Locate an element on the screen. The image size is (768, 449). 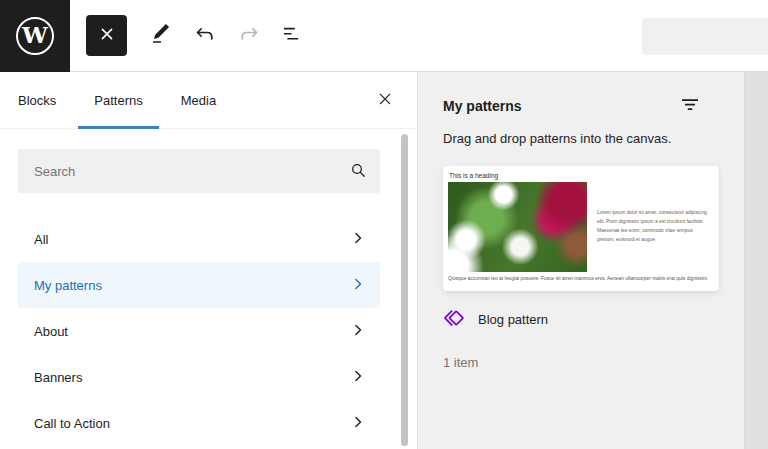
preview-flowers-image is located at coordinates (518, 227).